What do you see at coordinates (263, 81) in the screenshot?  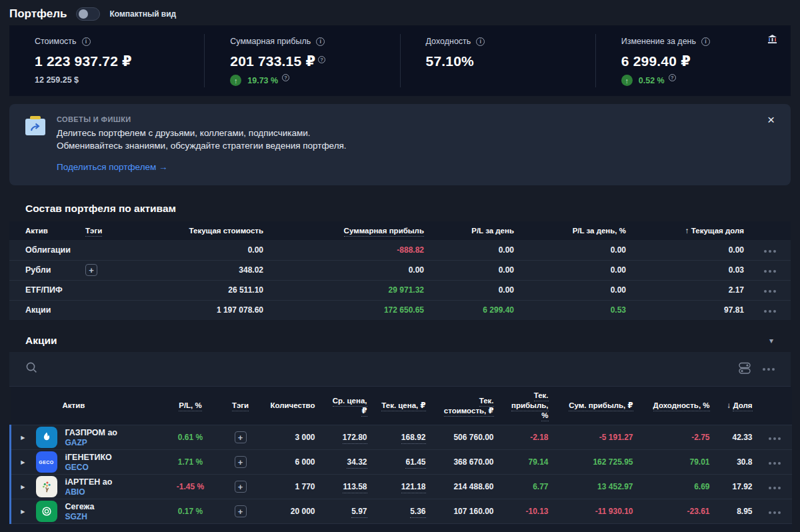 I see `profit-delta-pct: 19.73 %` at bounding box center [263, 81].